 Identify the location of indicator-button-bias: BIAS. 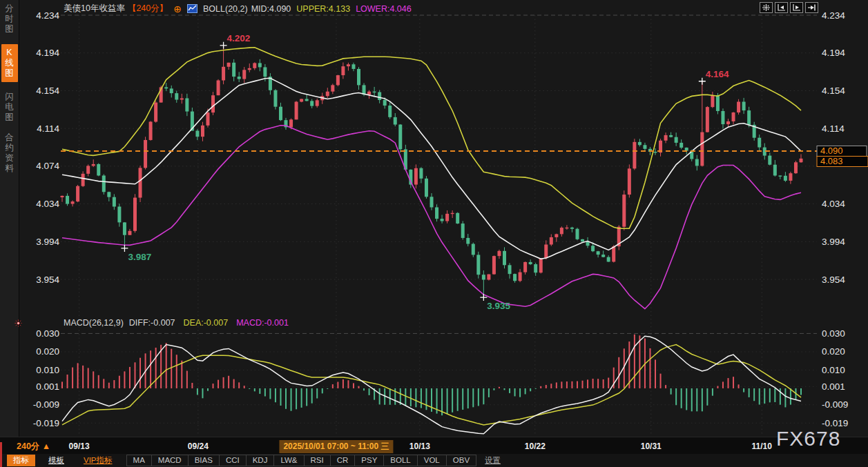
(204, 461).